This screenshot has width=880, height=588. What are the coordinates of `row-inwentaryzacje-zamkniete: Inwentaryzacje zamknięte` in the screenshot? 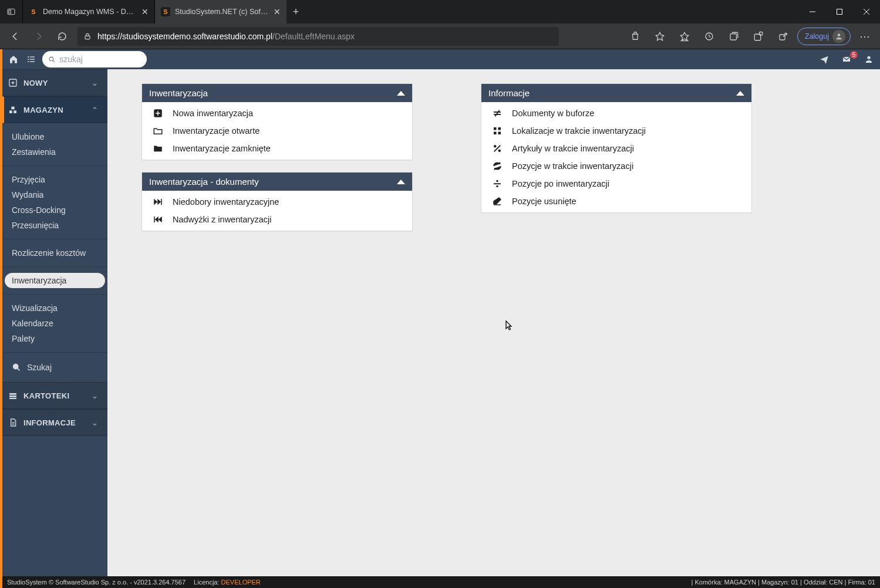 It's located at (277, 148).